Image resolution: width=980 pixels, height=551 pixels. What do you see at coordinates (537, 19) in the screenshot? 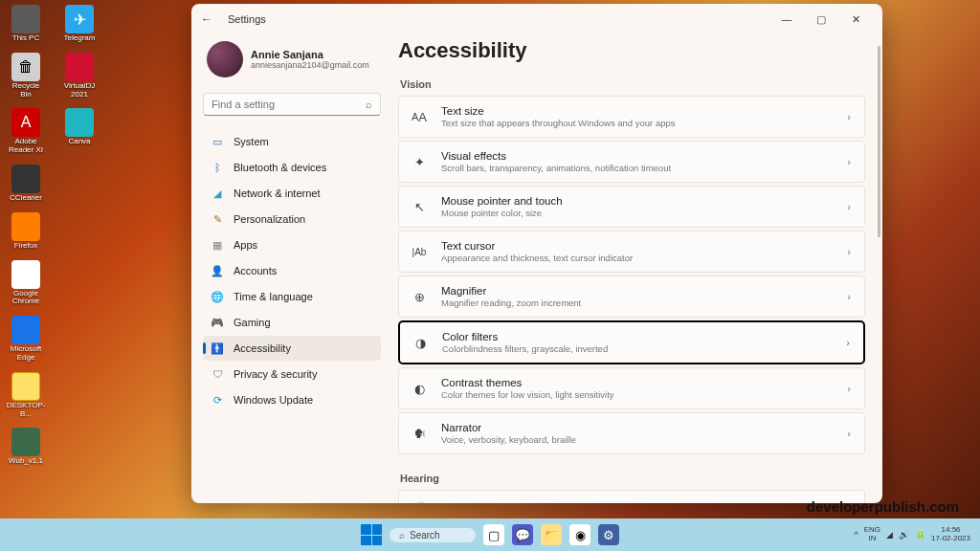
I see `titlebar: ← Settings — ▢ ✕` at bounding box center [537, 19].